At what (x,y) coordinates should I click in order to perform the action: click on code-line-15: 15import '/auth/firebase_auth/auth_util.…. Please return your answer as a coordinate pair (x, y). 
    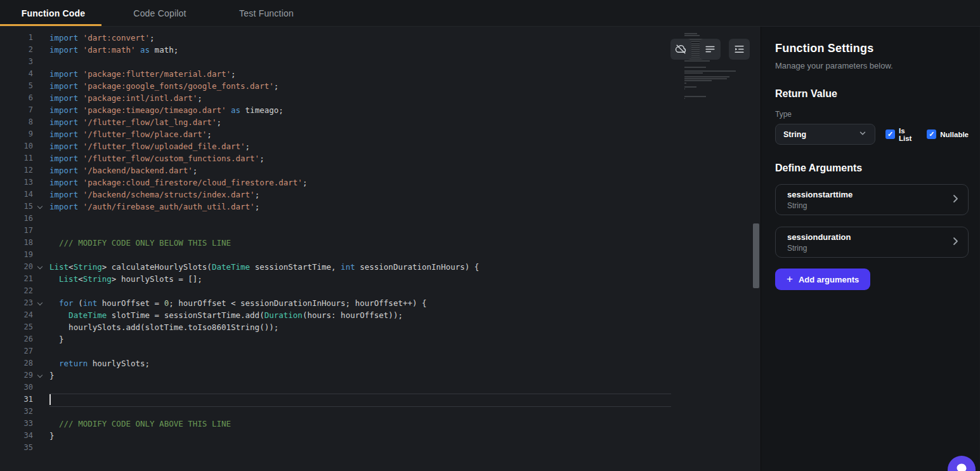
    Looking at the image, I should click on (381, 207).